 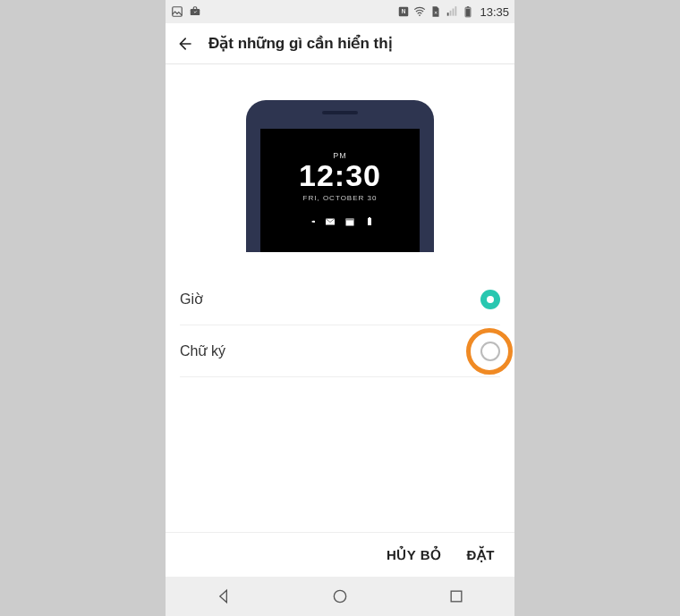 I want to click on preview-clock: 12:30, so click(x=340, y=175).